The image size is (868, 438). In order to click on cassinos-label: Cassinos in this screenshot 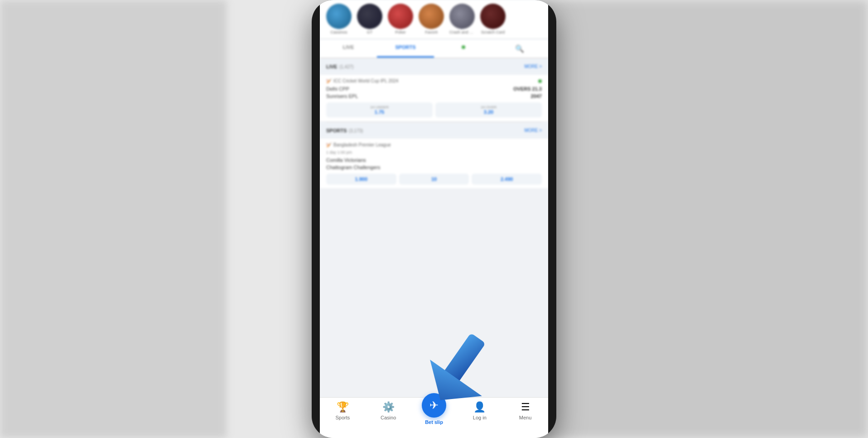, I will do `click(339, 32)`.